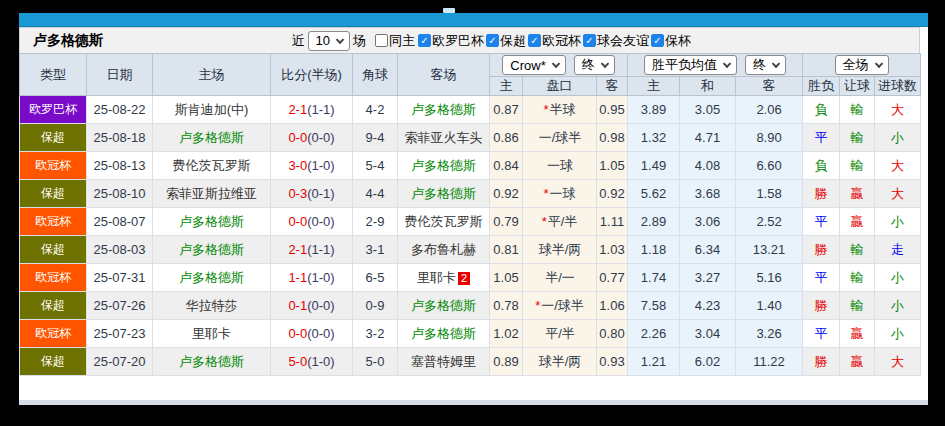 This screenshot has height=426, width=945. Describe the element at coordinates (563, 222) in the screenshot. I see `handicap-value: 平/半` at that location.